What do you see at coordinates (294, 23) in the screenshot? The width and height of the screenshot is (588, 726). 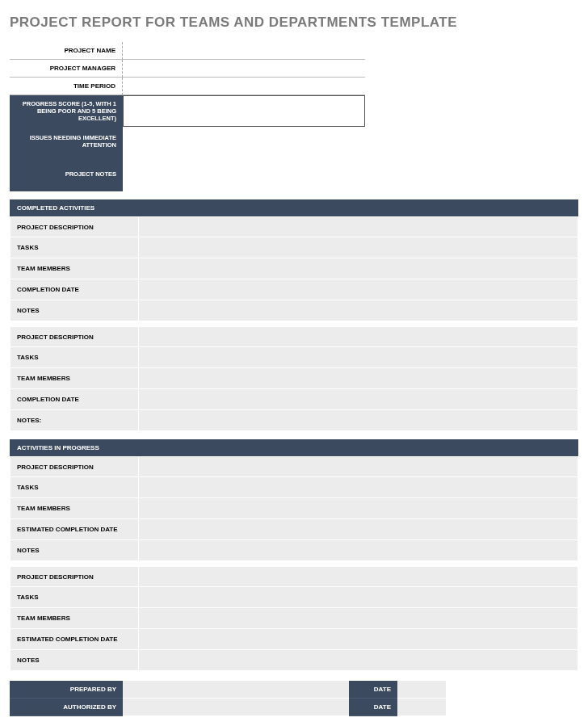 I see `page-title: PROJECT REPORT FOR TEAMS AND DEPARTMENTS…` at bounding box center [294, 23].